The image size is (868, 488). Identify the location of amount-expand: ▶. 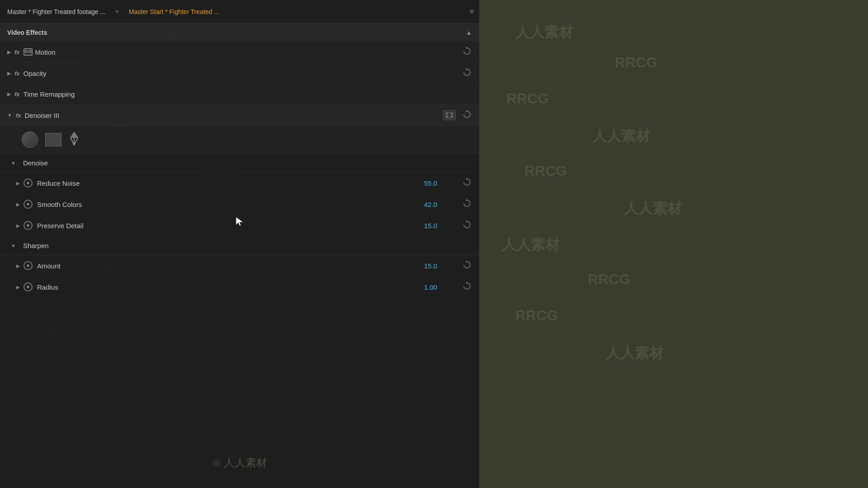
(18, 266).